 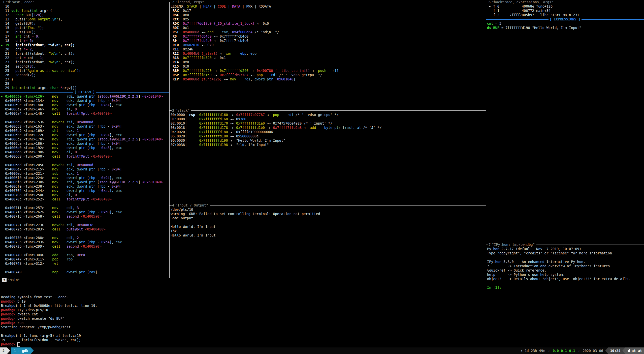 I want to click on terminal-line: 15 puts("Thx. ");, so click(x=85, y=28).